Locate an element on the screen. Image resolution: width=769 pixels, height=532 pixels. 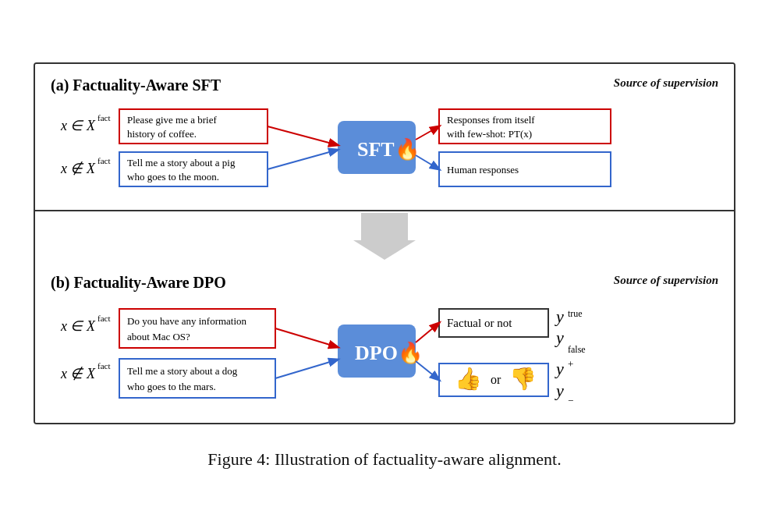
svg-text: with few-shot: PT(x) is located at coordinates (490, 134).